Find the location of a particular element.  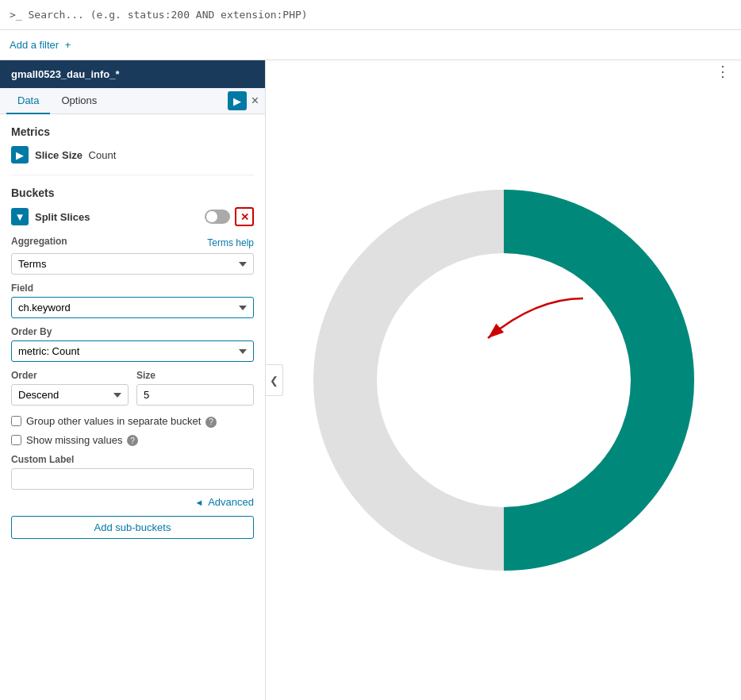

collapse-sidebar-button: ❮ is located at coordinates (275, 380).